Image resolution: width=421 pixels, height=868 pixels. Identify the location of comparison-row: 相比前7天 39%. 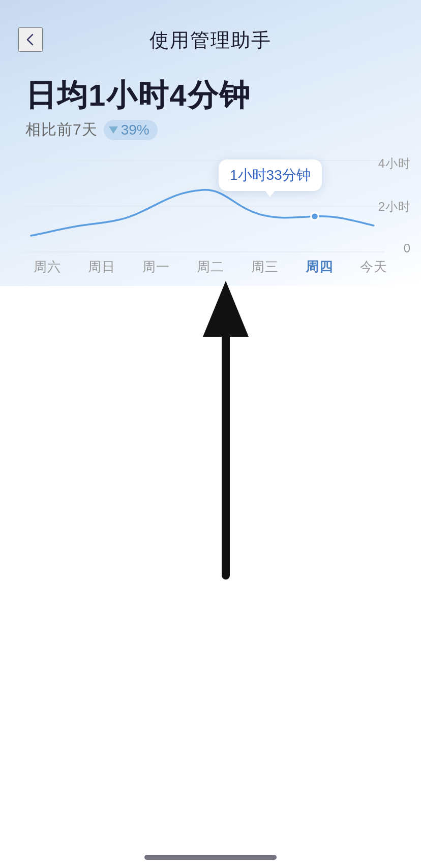
(211, 130).